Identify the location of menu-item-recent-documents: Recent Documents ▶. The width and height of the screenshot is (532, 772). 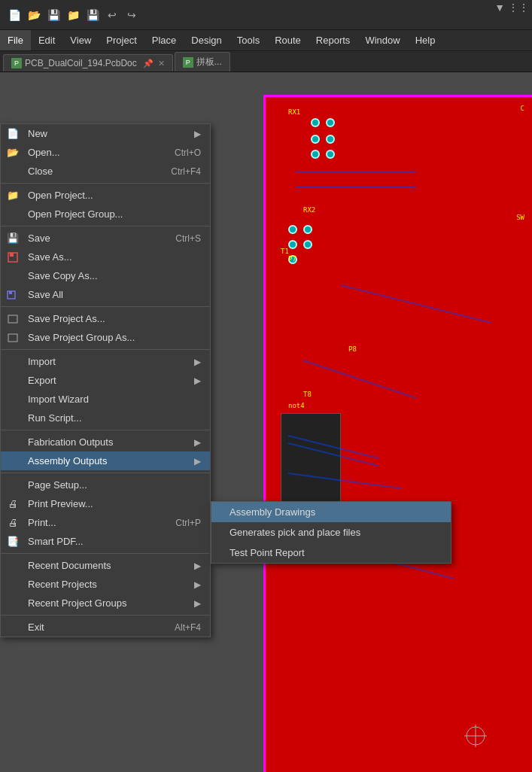
(105, 566).